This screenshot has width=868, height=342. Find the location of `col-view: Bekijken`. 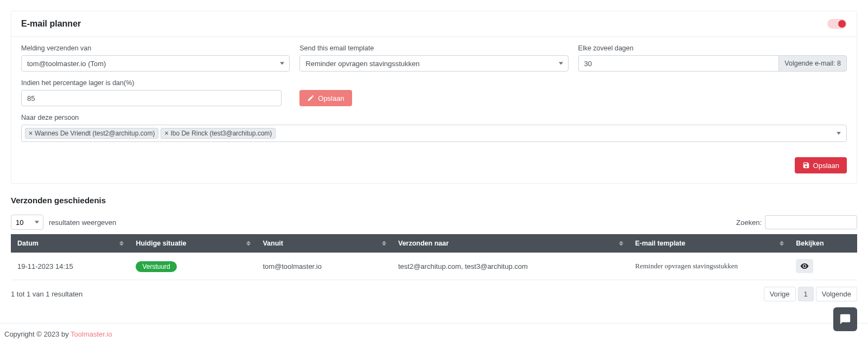

col-view: Bekijken is located at coordinates (824, 243).